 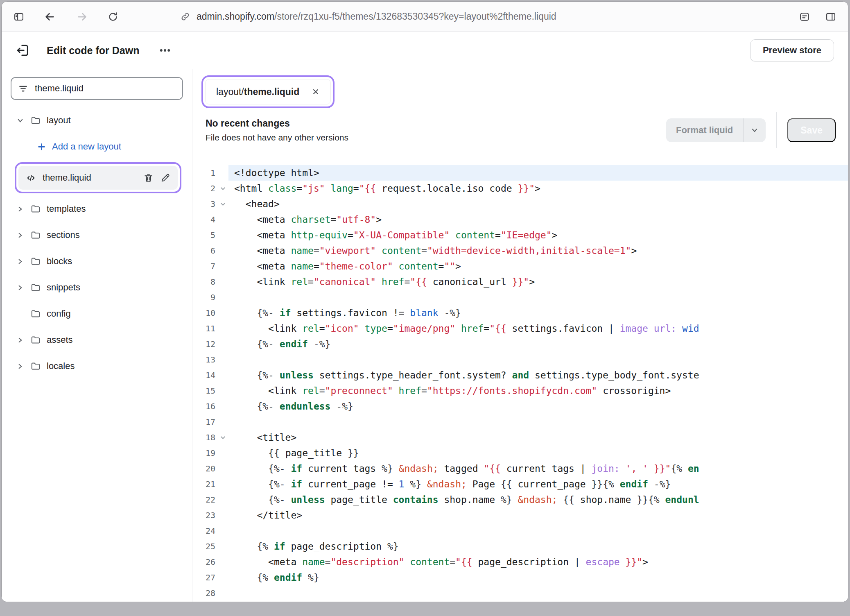 I want to click on search-input, so click(x=105, y=88).